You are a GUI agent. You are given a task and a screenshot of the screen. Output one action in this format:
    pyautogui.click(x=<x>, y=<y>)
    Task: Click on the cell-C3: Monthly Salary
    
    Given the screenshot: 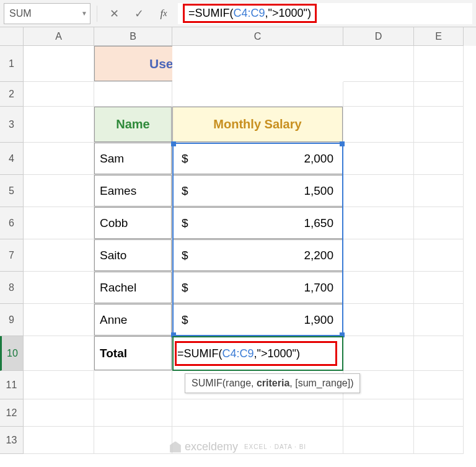 What is the action you would take?
    pyautogui.click(x=258, y=125)
    